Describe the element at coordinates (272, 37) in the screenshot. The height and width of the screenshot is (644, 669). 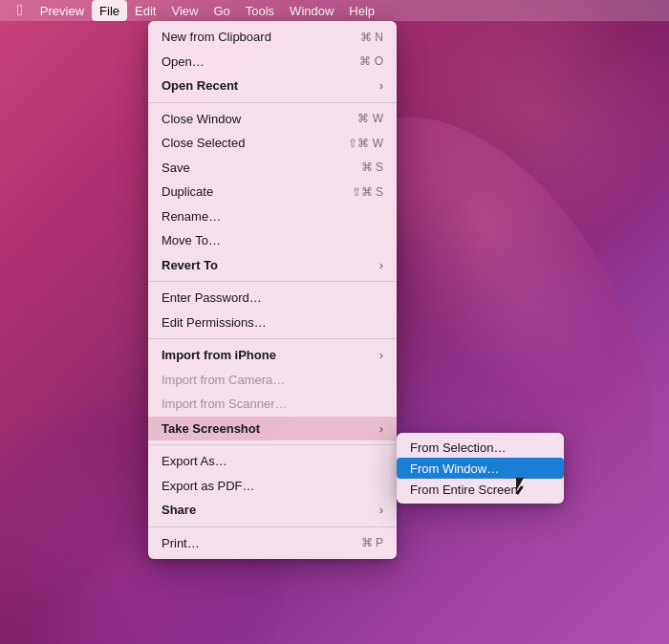
I see `new-from-clipboard-item: New from Clipboard ⌘ N` at that location.